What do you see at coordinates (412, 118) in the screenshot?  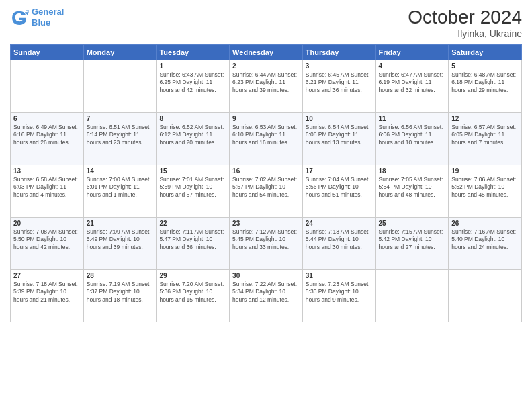 I see `day-number: 11` at bounding box center [412, 118].